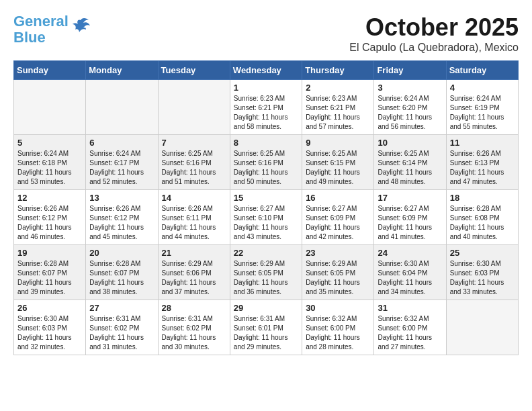  I want to click on weekday-header-tuesday: Tuesday, so click(193, 71).